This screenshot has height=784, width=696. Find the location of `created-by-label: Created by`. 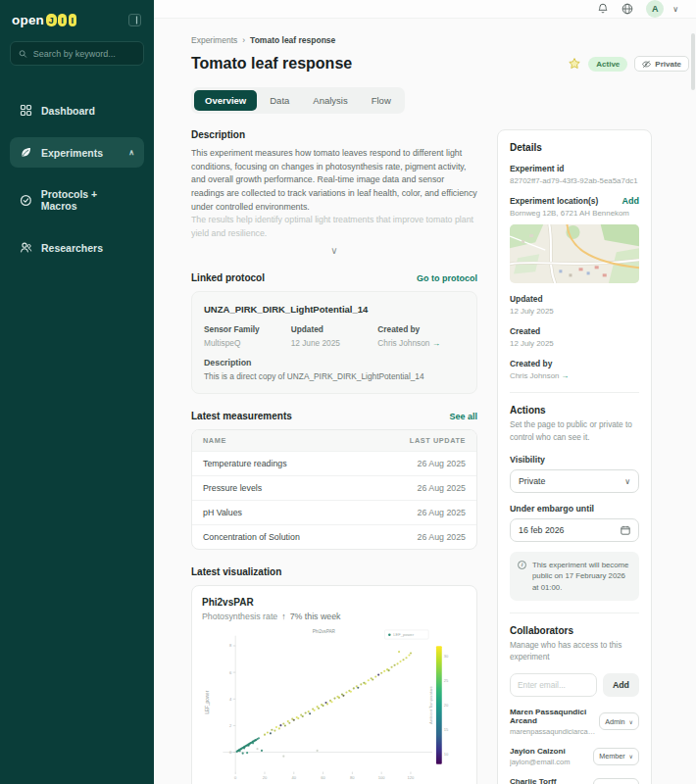

created-by-label: Created by is located at coordinates (574, 364).